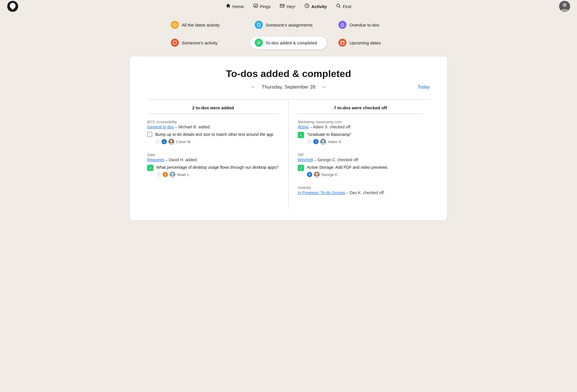 This screenshot has width=577, height=392. I want to click on r-count-badge-1: 0, so click(310, 175).